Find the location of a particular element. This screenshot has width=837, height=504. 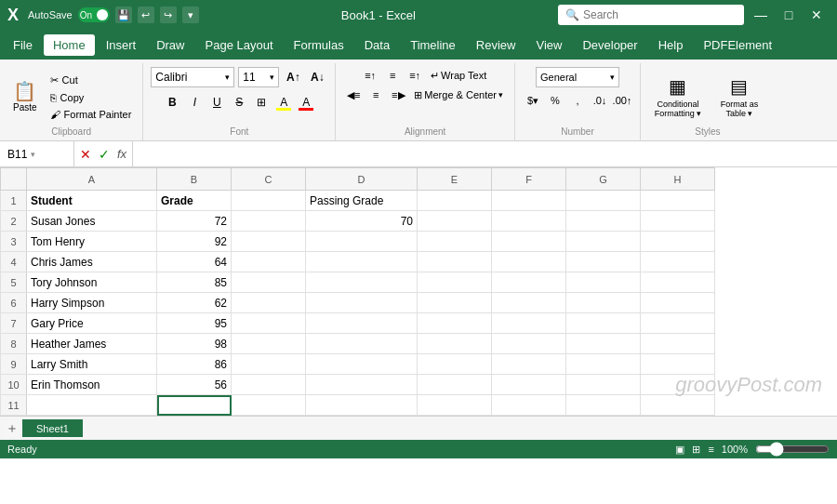

cell-H5 is located at coordinates (678, 283).